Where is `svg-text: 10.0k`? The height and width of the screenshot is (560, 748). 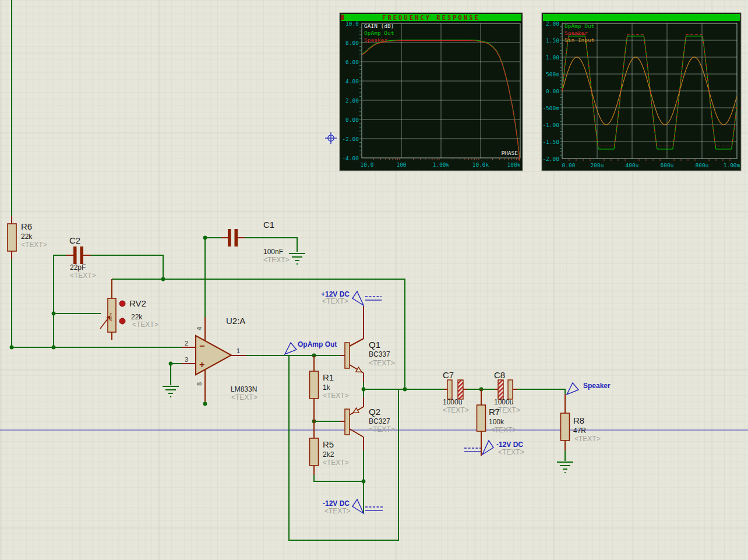 svg-text: 10.0k is located at coordinates (481, 164).